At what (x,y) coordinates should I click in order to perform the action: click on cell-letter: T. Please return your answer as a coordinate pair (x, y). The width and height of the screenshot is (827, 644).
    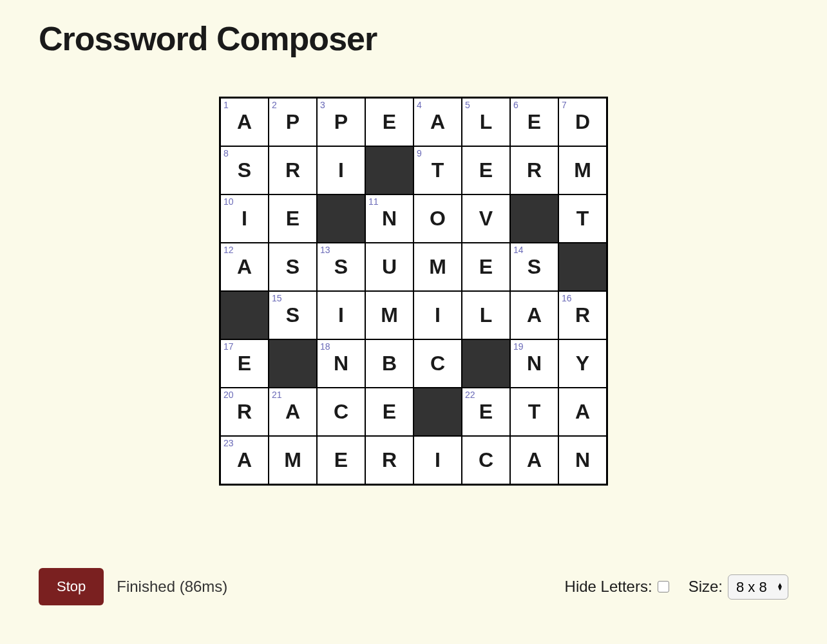
    Looking at the image, I should click on (535, 412).